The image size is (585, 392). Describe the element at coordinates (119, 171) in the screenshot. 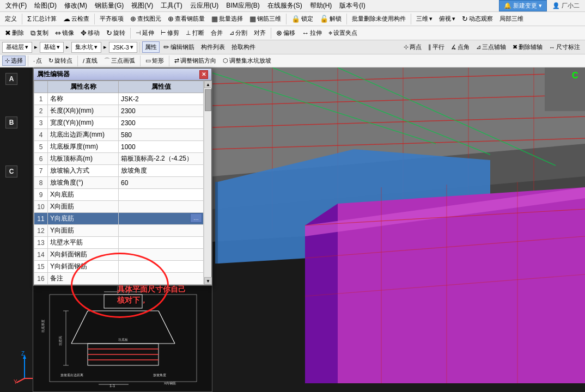

I see `table-row: 7放坡输入方式放坡角度` at that location.